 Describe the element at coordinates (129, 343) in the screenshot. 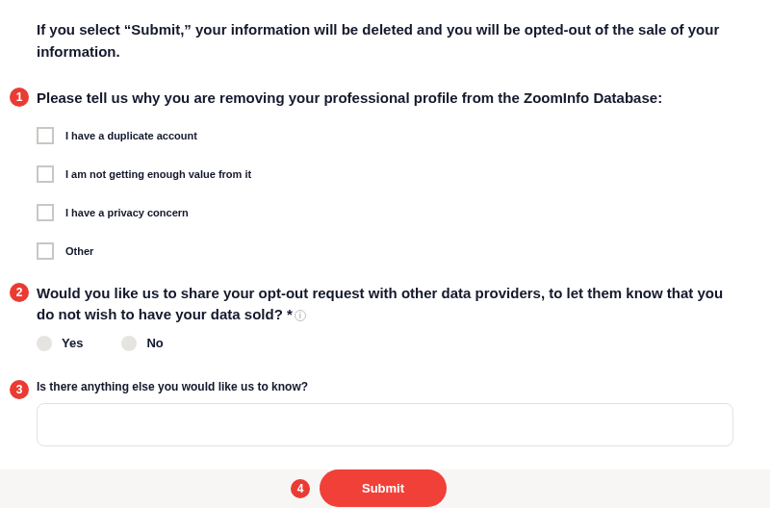

I see `radio-no` at that location.